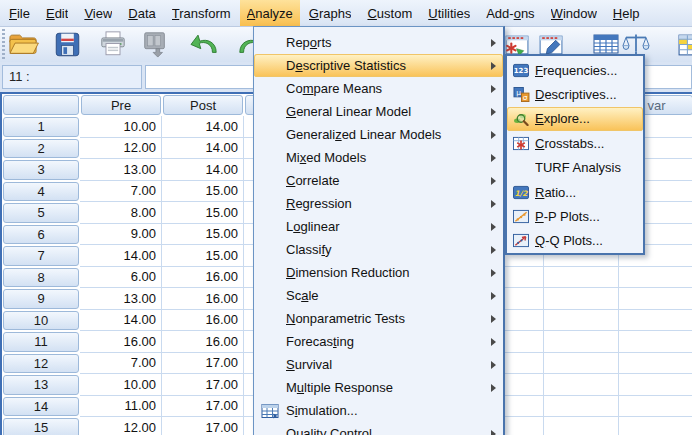 This screenshot has width=692, height=435. What do you see at coordinates (378, 66) in the screenshot?
I see `analyze-menu-item-descriptive-statistics: Descriptive Statistics` at bounding box center [378, 66].